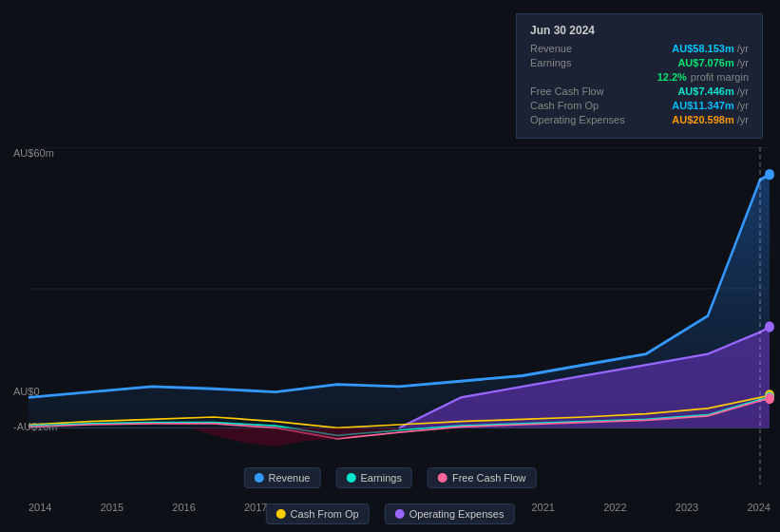 The width and height of the screenshot is (780, 532). What do you see at coordinates (639, 63) in the screenshot?
I see `tooltip-earnings-row: Earnings AU$7.076m /yr` at bounding box center [639, 63].